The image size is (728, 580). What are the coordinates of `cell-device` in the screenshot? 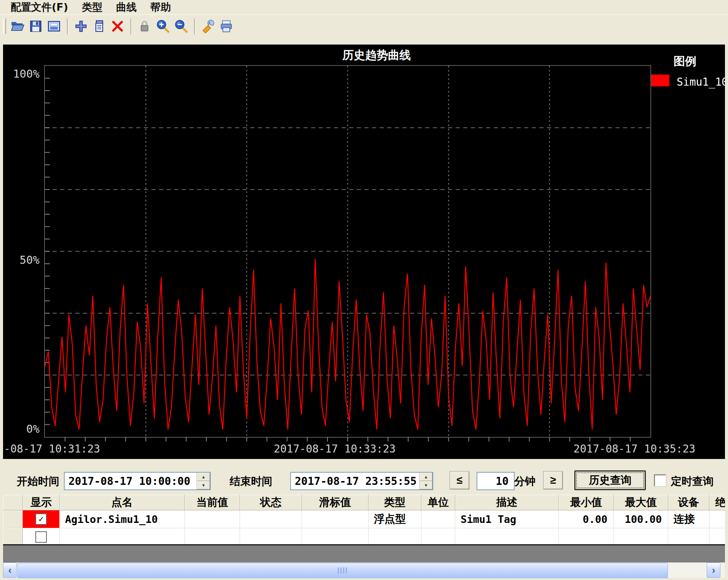 It's located at (689, 537).